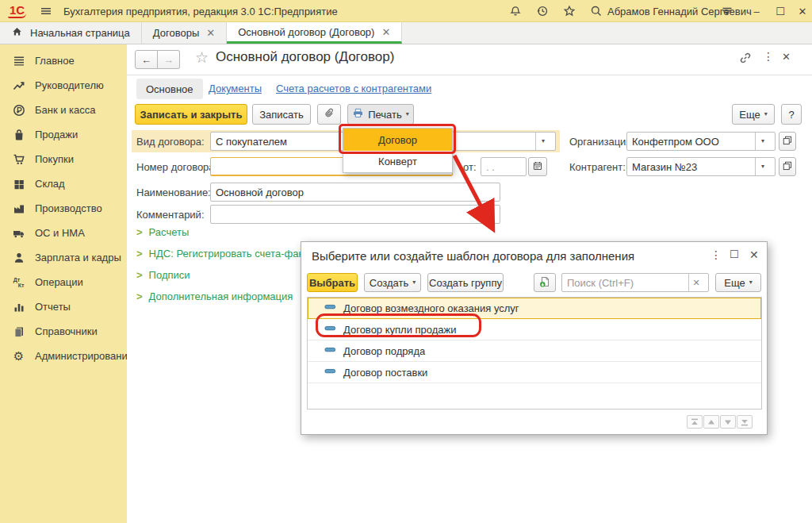  Describe the element at coordinates (71, 33) in the screenshot. I see `tab-home: Начальная страница` at that location.